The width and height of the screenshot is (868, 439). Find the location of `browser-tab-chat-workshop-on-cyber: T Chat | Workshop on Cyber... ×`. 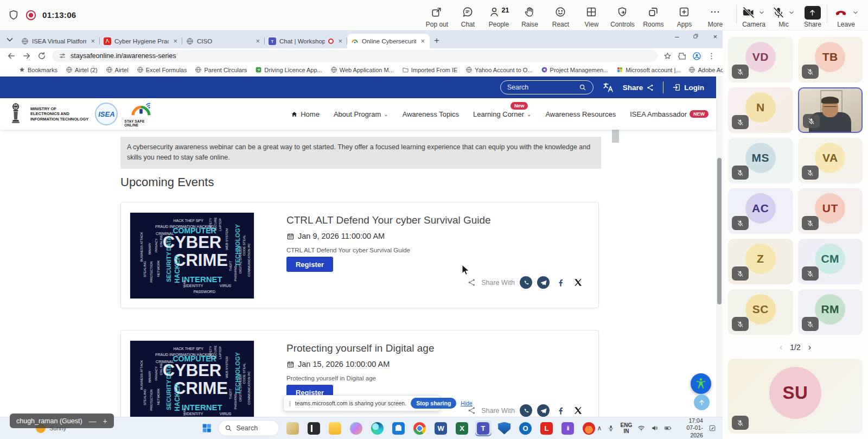

browser-tab-chat-workshop-on-cyber: T Chat | Workshop on Cyber... × is located at coordinates (306, 41).